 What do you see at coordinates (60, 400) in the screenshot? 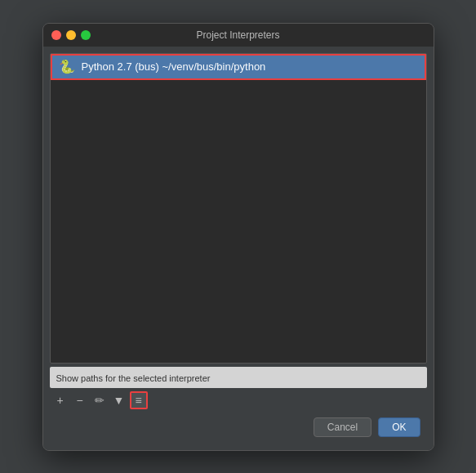
I see `add-button: +` at bounding box center [60, 400].